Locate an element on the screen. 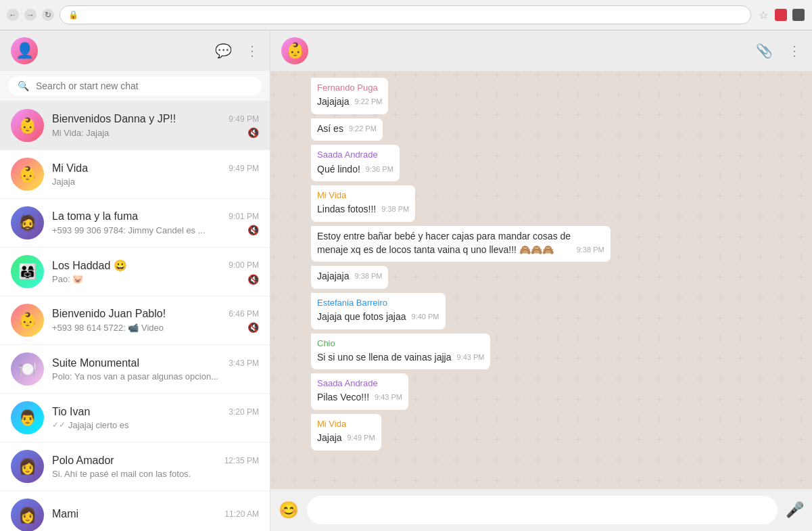 The width and height of the screenshot is (812, 531). chat-avatar: 🧔 is located at coordinates (27, 223).